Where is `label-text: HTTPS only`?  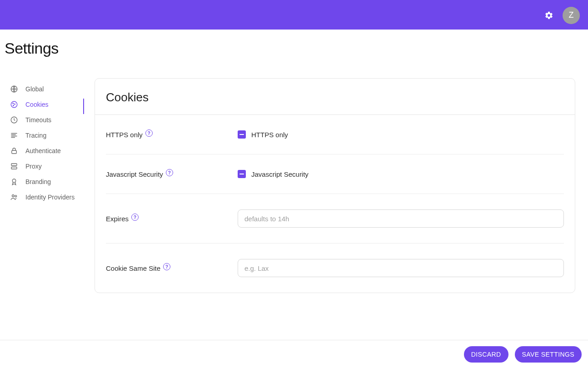 label-text: HTTPS only is located at coordinates (125, 134).